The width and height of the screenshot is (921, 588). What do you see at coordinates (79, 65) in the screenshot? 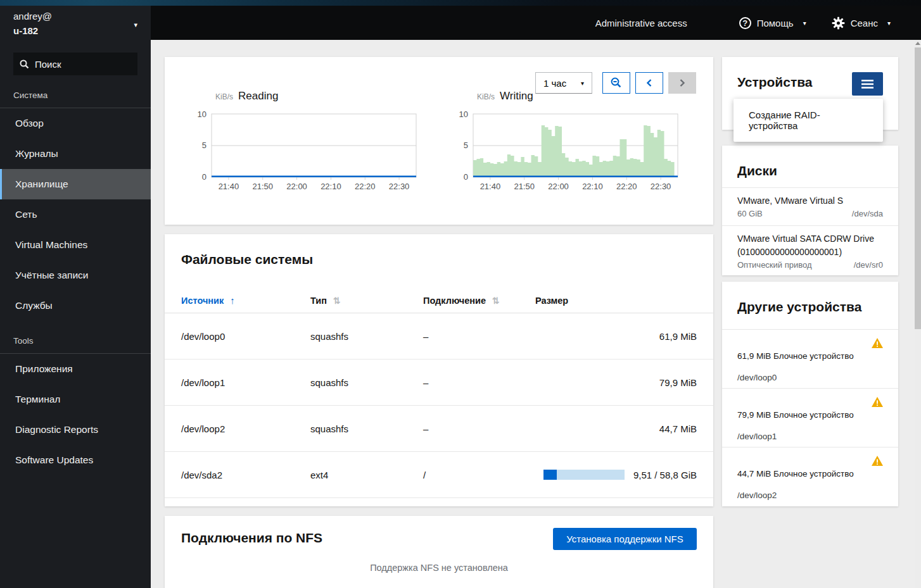
I see `search-input` at bounding box center [79, 65].